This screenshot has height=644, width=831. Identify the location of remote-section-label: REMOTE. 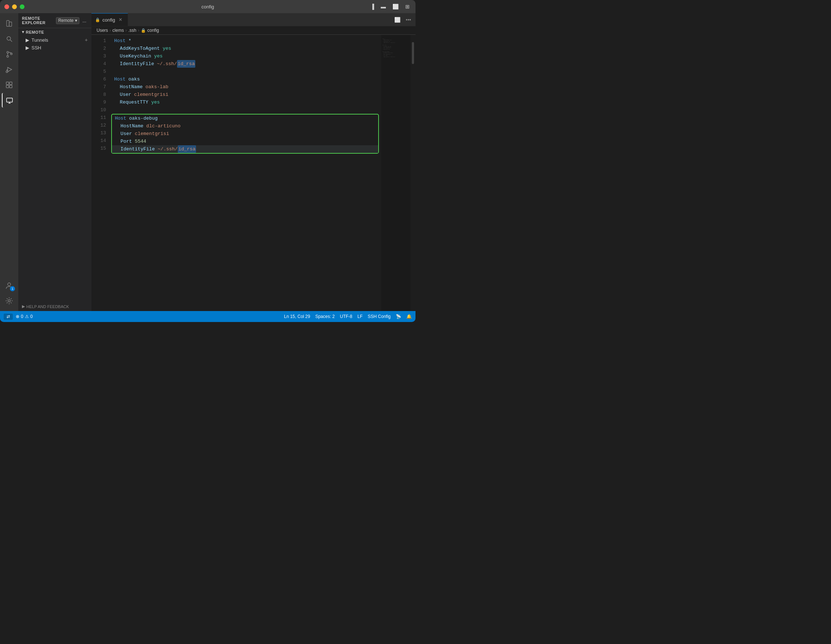
(35, 32).